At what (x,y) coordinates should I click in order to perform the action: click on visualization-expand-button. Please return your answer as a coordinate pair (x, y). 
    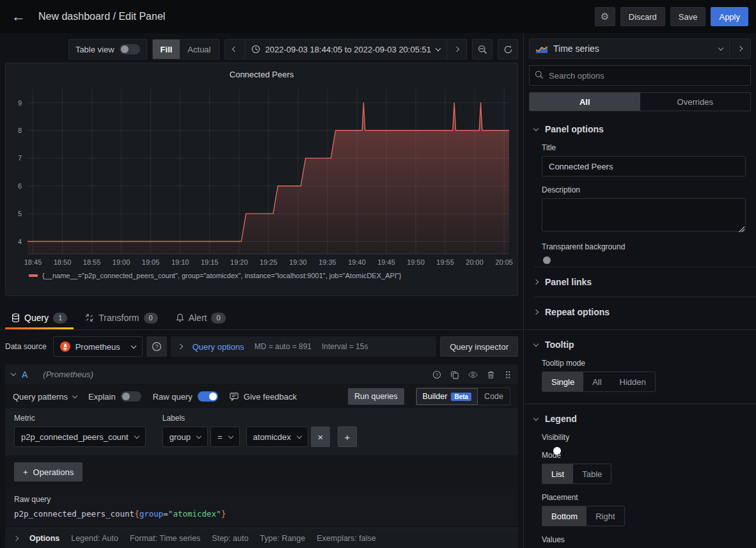
    Looking at the image, I should click on (740, 49).